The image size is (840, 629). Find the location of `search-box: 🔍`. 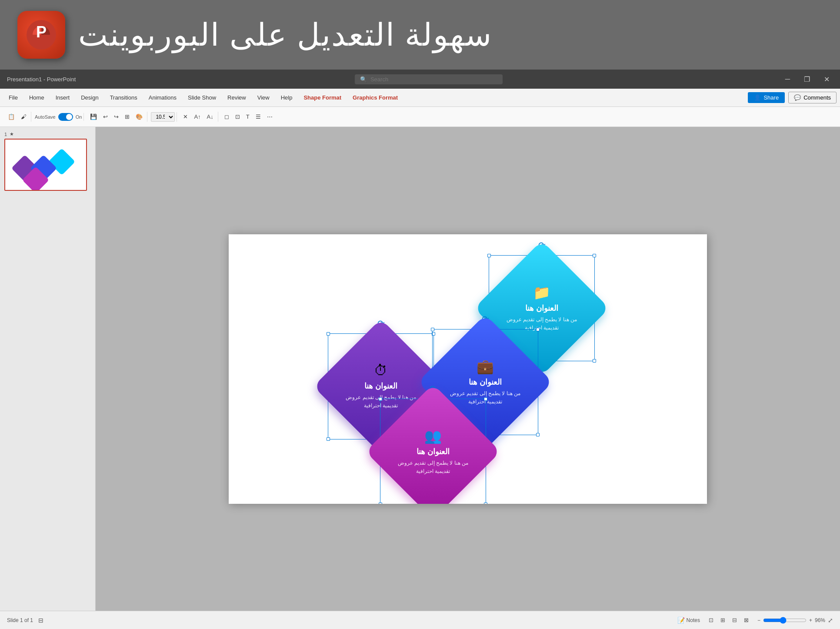

search-box: 🔍 is located at coordinates (429, 79).